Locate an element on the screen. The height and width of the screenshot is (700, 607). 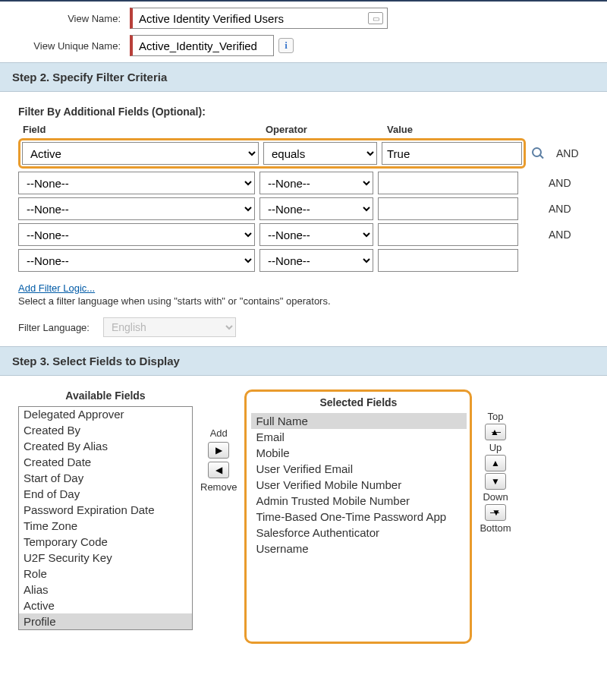
up-label: Up is located at coordinates (496, 448).